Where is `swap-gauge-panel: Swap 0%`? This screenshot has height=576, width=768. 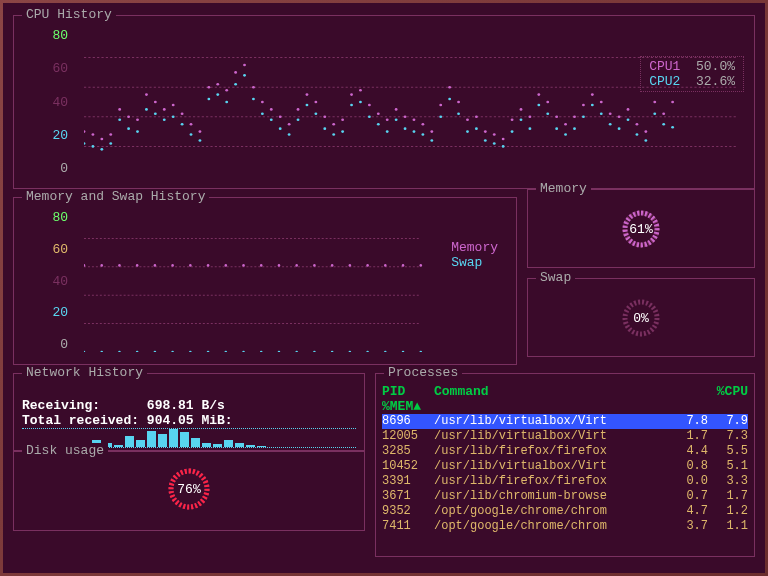
swap-gauge-panel: Swap 0% is located at coordinates (641, 318).